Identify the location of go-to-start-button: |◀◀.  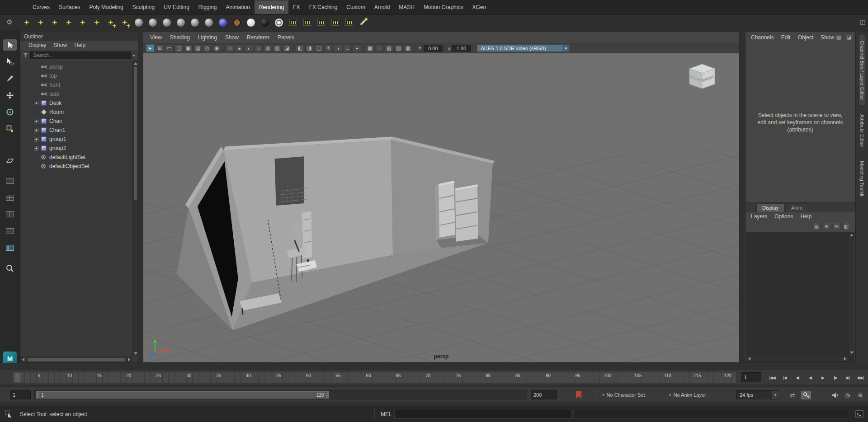
(772, 378).